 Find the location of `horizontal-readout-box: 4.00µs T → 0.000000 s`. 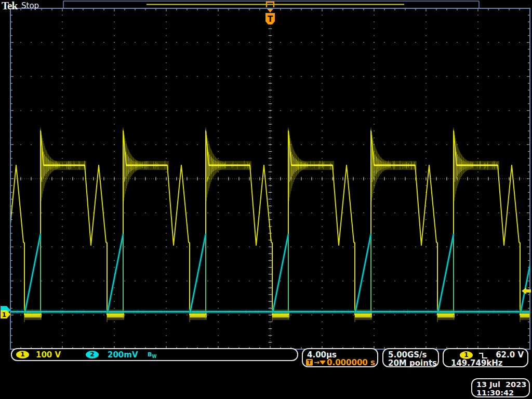

horizontal-readout-box: 4.00µs T → 0.000000 s is located at coordinates (340, 357).